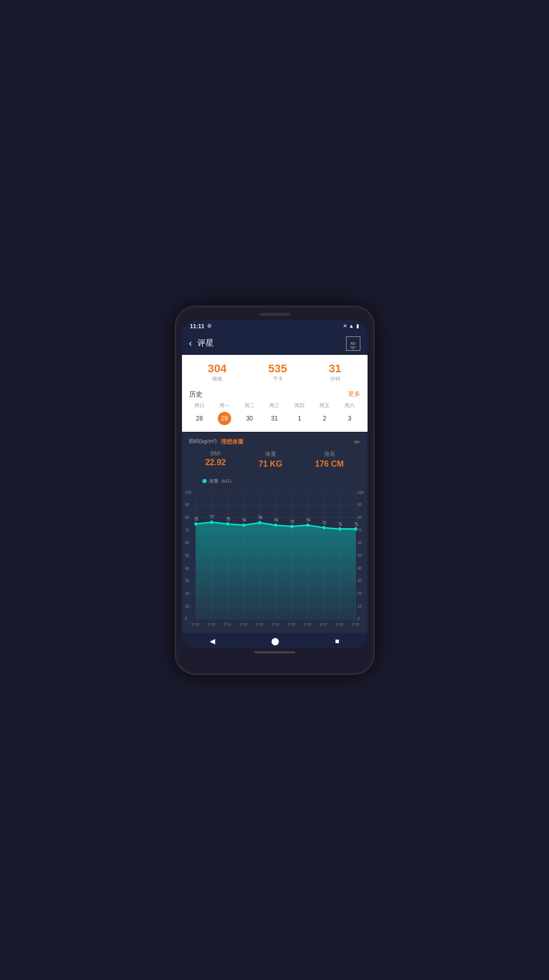  What do you see at coordinates (270, 454) in the screenshot?
I see `bmi-label-1: 体重` at bounding box center [270, 454].